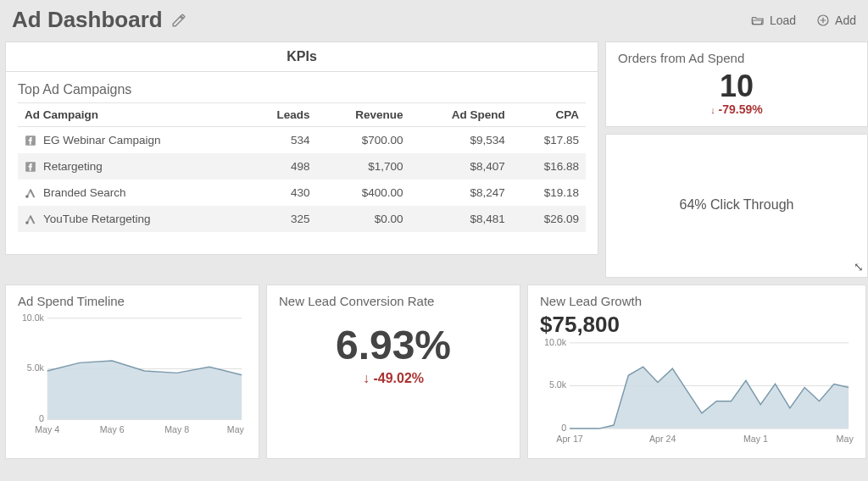 The image size is (868, 481). What do you see at coordinates (281, 193) in the screenshot?
I see `cell-leads: 430` at bounding box center [281, 193].